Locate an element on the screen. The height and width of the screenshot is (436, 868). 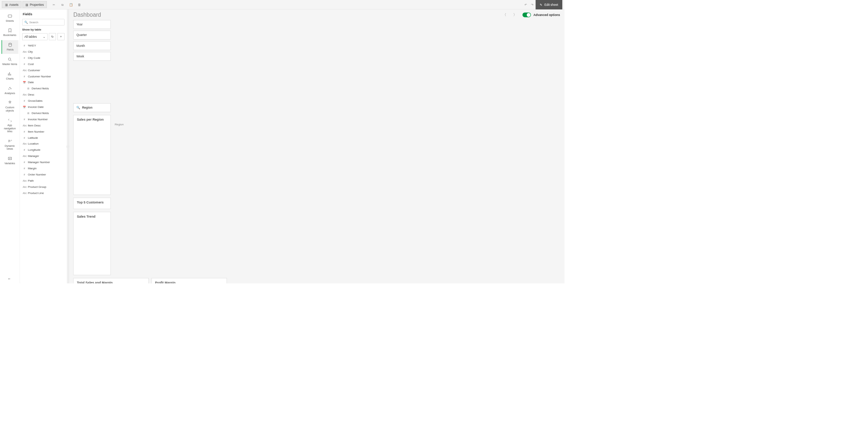
paste-icon: 📋 is located at coordinates (71, 5).